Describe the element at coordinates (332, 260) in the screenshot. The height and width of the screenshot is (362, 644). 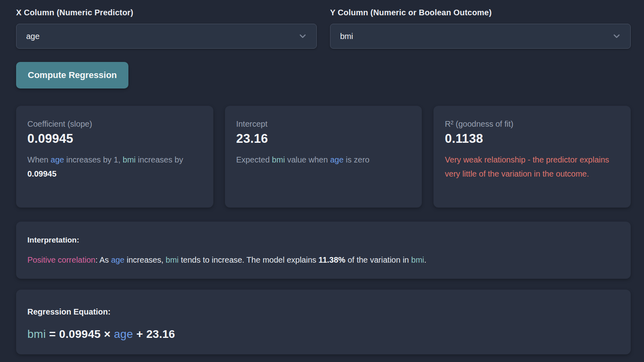
I see `text-segment: 11.38%` at that location.